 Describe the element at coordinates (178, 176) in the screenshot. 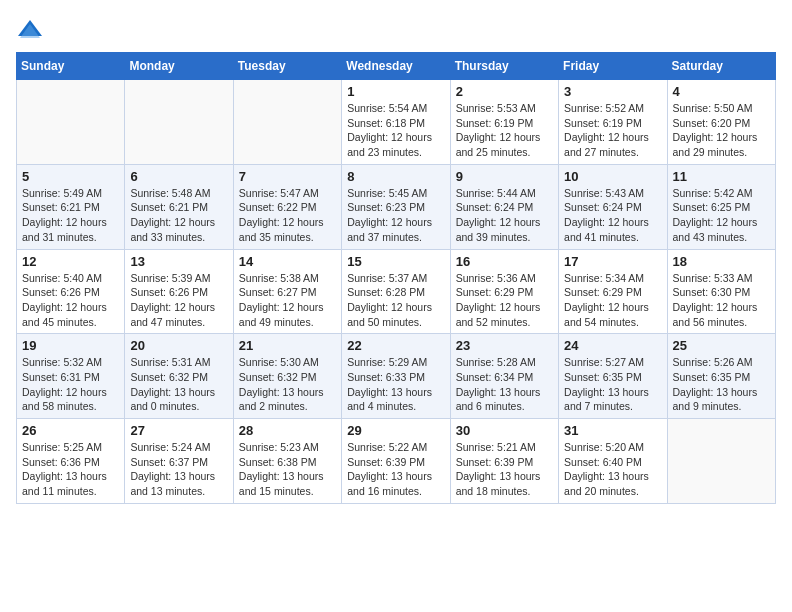

I see `day-number: 6` at that location.